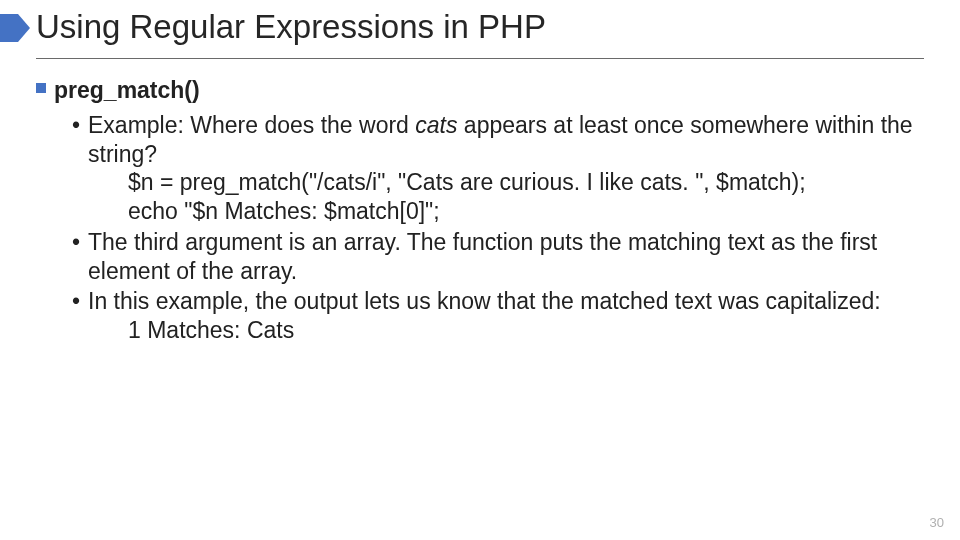 This screenshot has height=540, width=960. What do you see at coordinates (436, 125) in the screenshot?
I see `bullet-example-italic: cats` at bounding box center [436, 125].